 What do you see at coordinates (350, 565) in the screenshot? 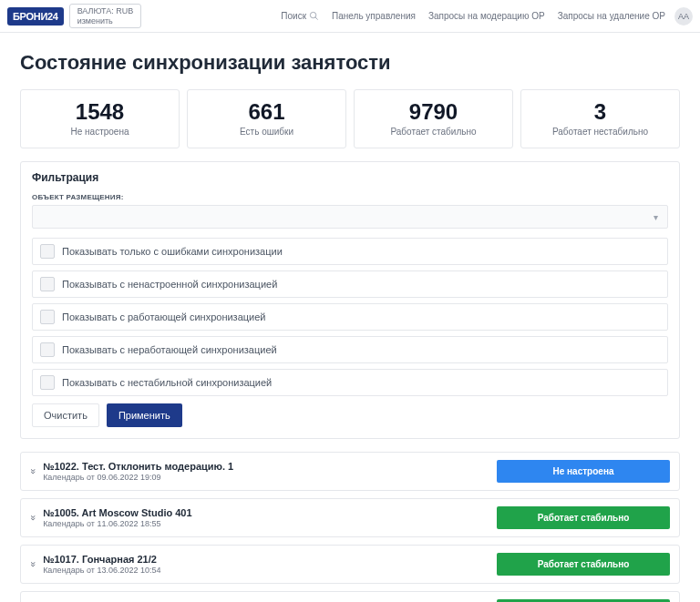
I see `result-row: » №1017. Гончарная 21/2 Календарь от 13.…` at bounding box center [350, 565].